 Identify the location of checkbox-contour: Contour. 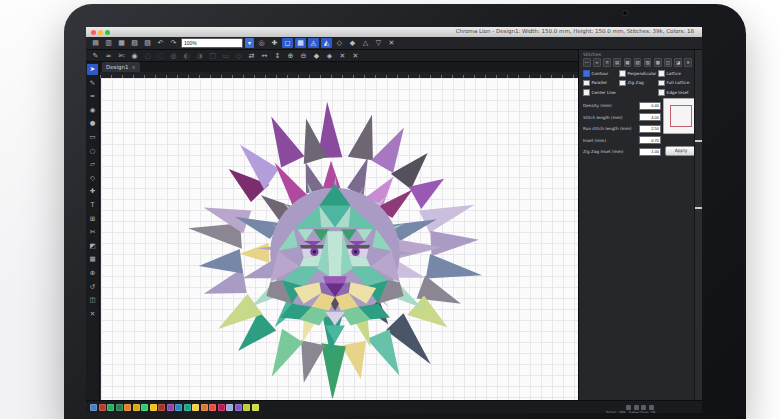
(600, 74).